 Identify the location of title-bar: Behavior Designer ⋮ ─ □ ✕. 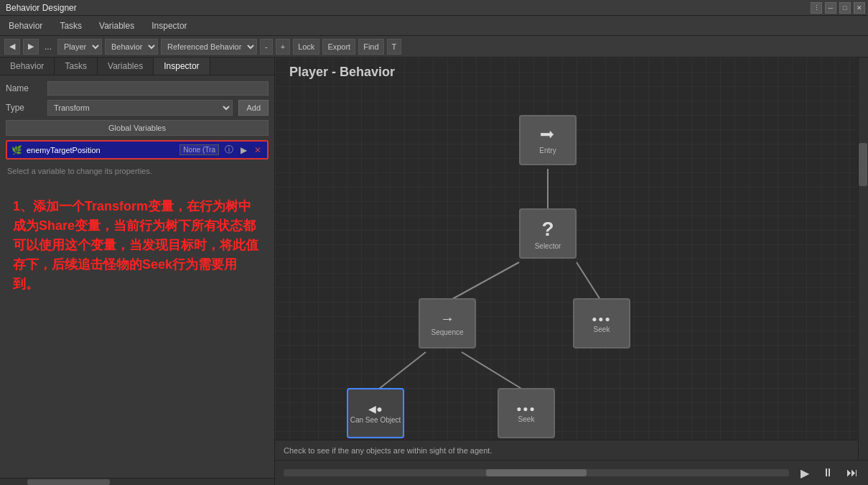
(434, 8).